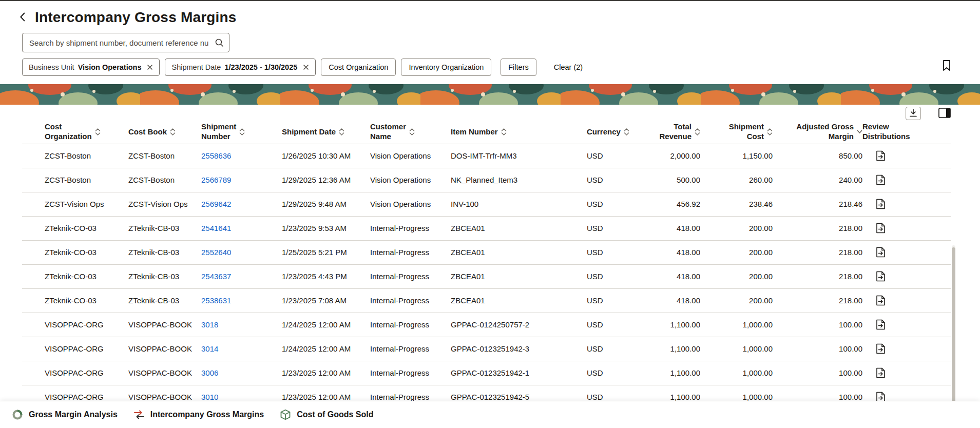  I want to click on column-label: CustomerName, so click(388, 131).